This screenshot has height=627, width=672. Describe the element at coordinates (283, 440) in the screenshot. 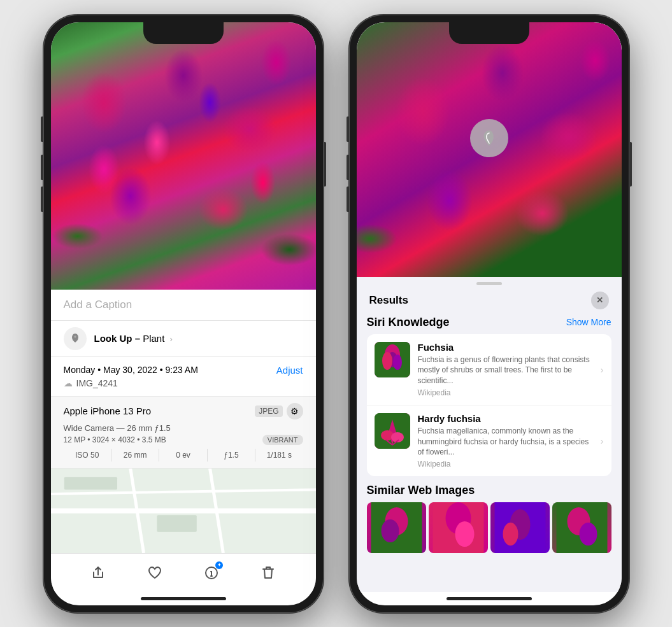

I see `vibrant-badge: VIBRANT` at that location.